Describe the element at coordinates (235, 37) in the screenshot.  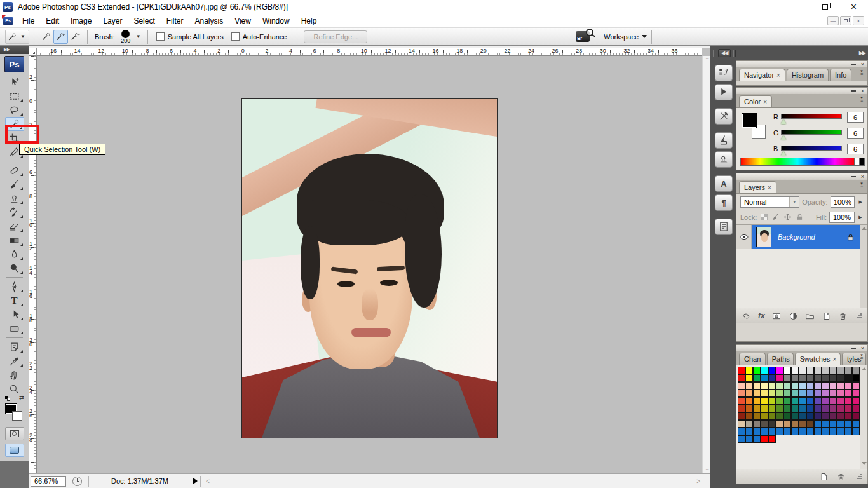
I see `auto-enhance-checkbox` at that location.